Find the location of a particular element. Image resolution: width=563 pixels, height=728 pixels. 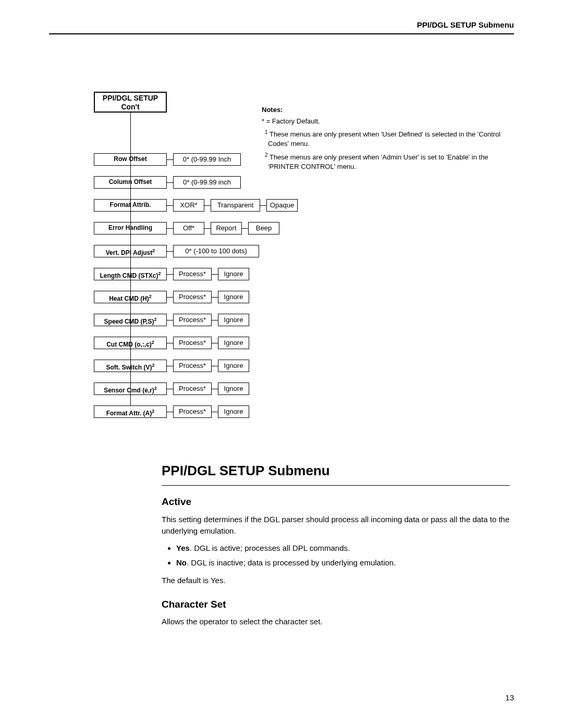

body-text: PPI/DGL SETUP Submenu Active This settin… is located at coordinates (336, 545).